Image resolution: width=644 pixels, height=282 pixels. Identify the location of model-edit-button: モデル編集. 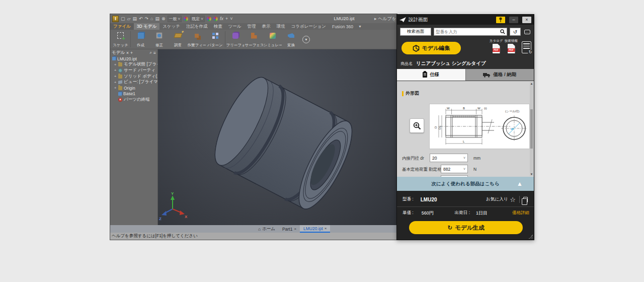
(431, 48).